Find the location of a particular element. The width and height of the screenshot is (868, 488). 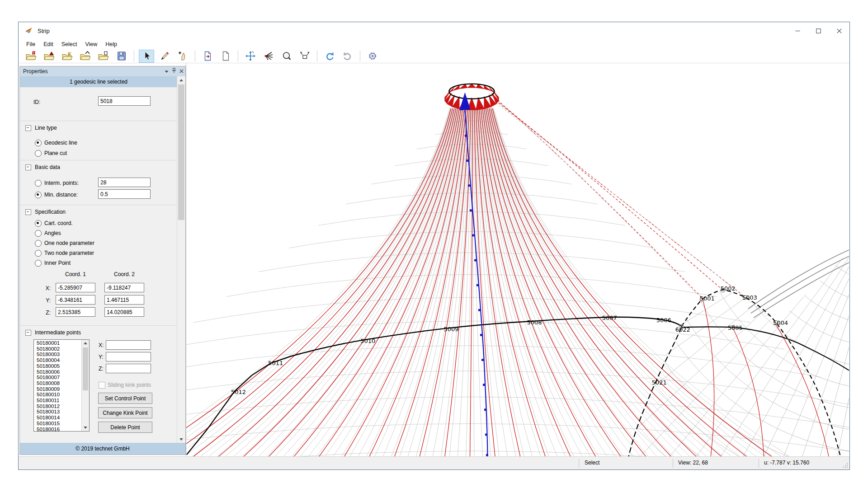

list-item: 50180004 is located at coordinates (59, 361).